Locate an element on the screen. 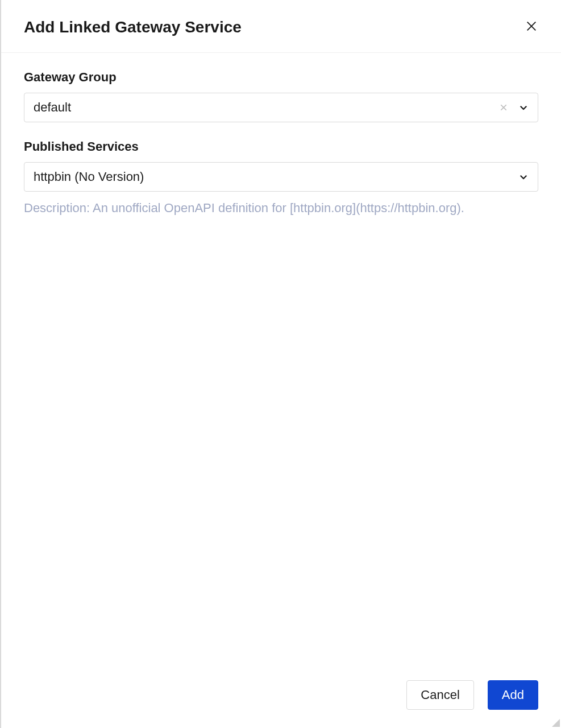 The width and height of the screenshot is (561, 728). gateway-group-select: default is located at coordinates (281, 107).